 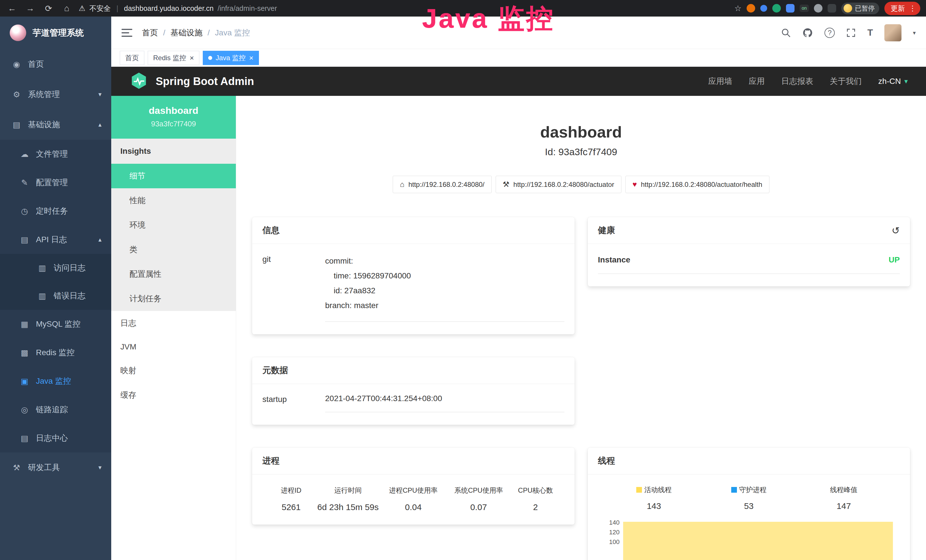 I want to click on update-label: 更新, so click(x=898, y=8).